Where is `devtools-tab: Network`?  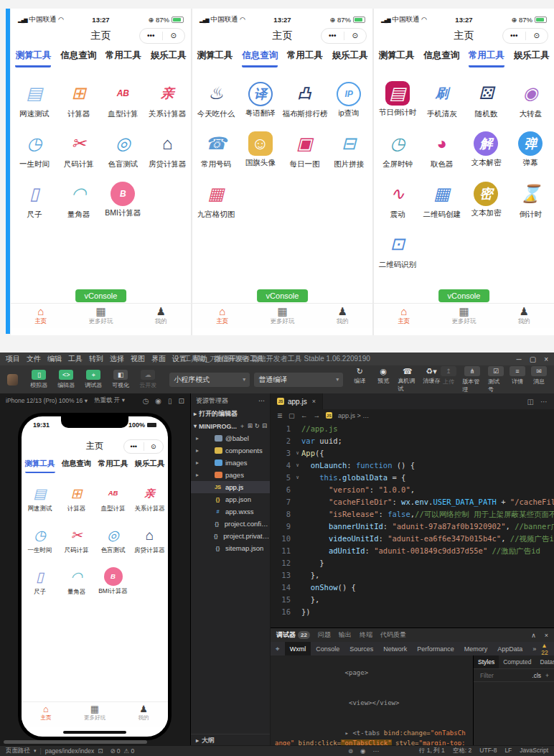
devtools-tab: Network is located at coordinates (395, 649).